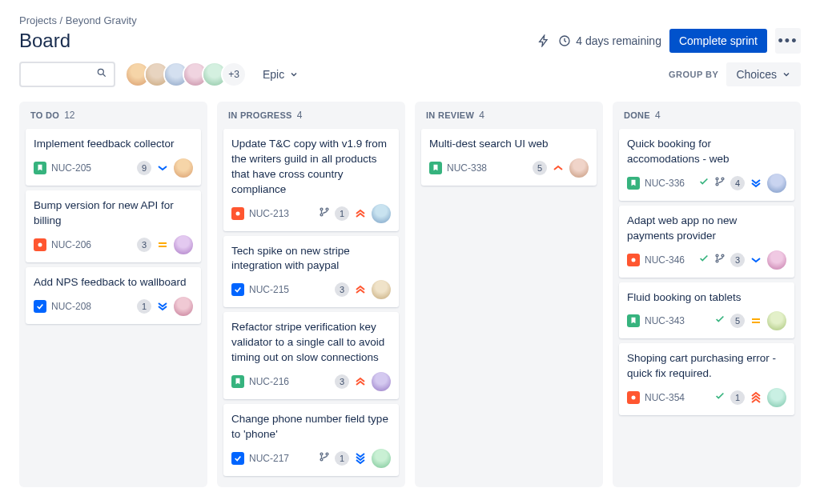  I want to click on search-input, so click(62, 75).